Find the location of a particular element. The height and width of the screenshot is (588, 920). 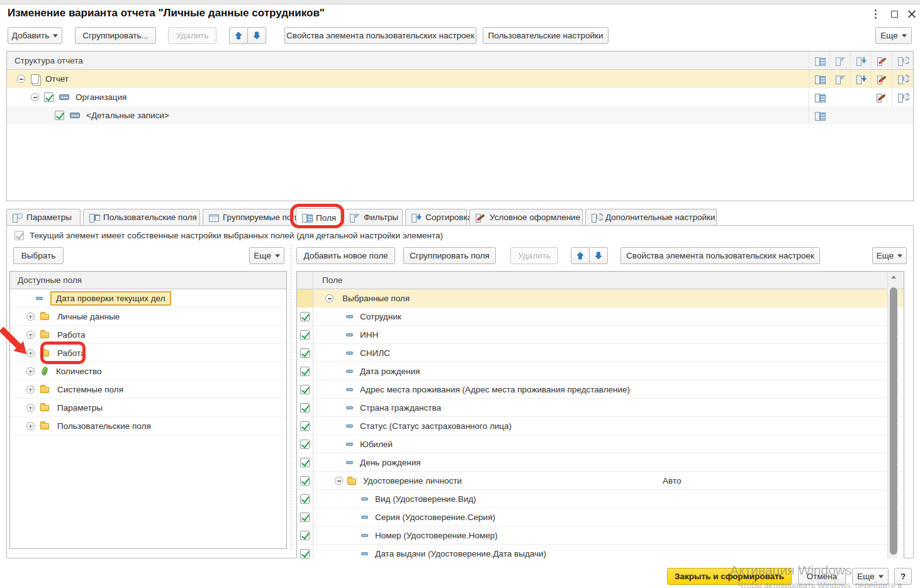

table-row: Адрес места проживания (Адрес места прож… is located at coordinates (600, 390).